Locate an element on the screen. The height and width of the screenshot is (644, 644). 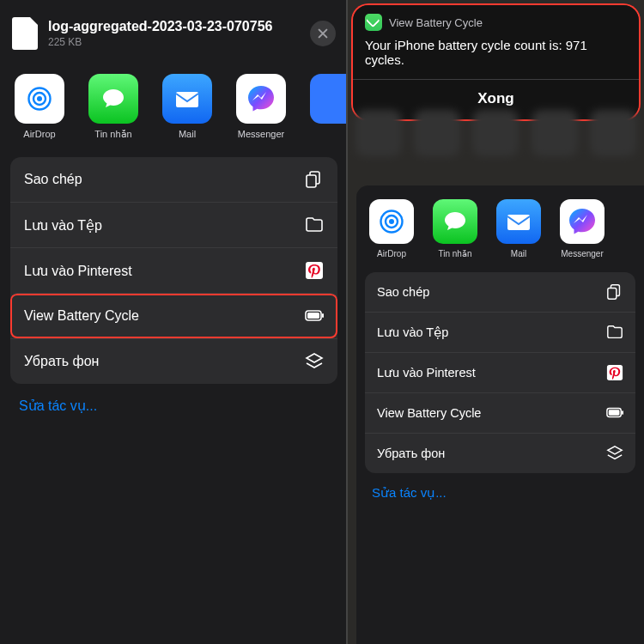
actions-list: Sao chép Lưu vào Tệp Lưu vào Pinterest V… is located at coordinates (500, 373).